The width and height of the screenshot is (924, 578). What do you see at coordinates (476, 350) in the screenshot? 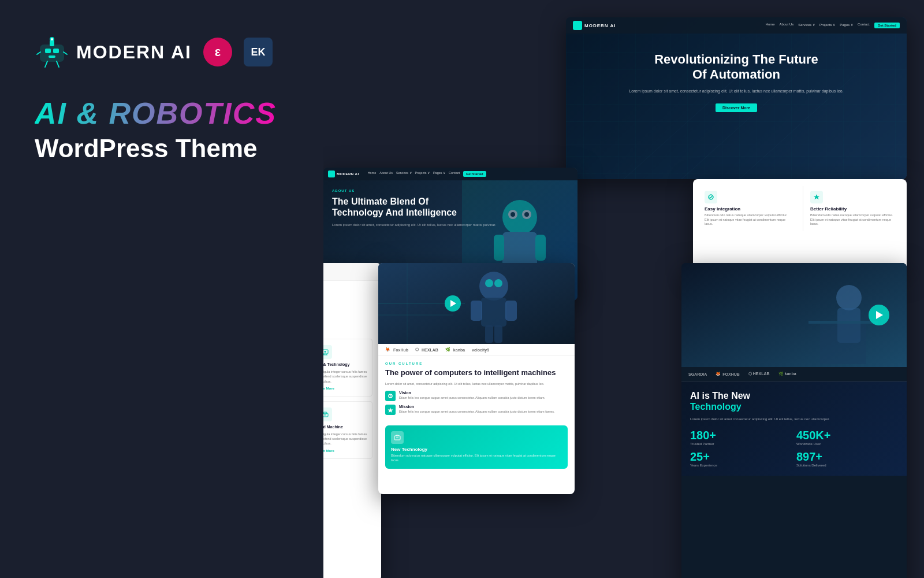
I see `partners-row: 🦊 FoxHub ⬡ HEXLAB 🌿 kanba velocity9` at bounding box center [476, 350].